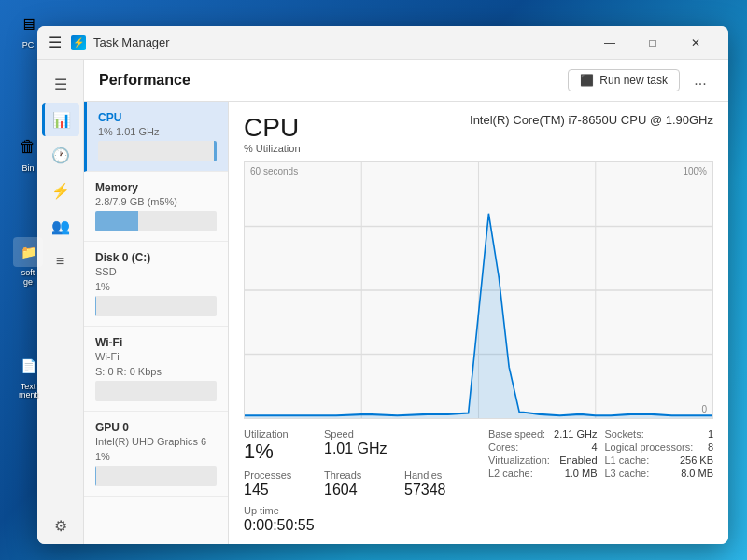 The height and width of the screenshot is (560, 747). Describe the element at coordinates (659, 473) in the screenshot. I see `l3-cache-row: L3 cache: 8.0 MB` at that location.